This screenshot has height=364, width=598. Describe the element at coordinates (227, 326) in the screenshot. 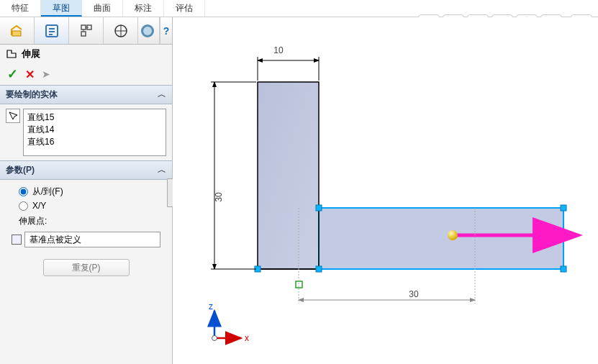

I see `axis-triad: x z` at that location.